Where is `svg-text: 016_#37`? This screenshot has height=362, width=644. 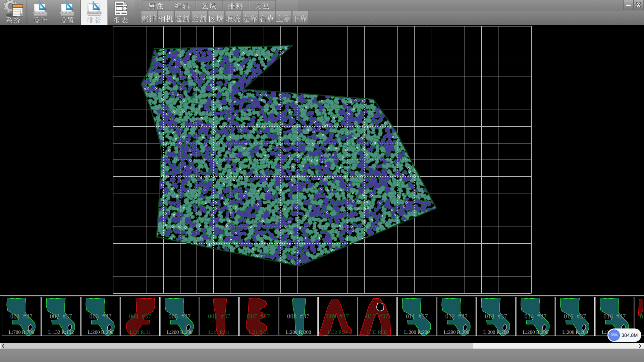 svg-text: 016_#37 is located at coordinates (614, 316).